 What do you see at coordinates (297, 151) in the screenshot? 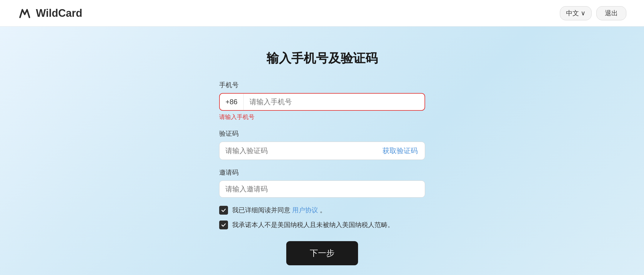
I see `code-input` at bounding box center [297, 151].